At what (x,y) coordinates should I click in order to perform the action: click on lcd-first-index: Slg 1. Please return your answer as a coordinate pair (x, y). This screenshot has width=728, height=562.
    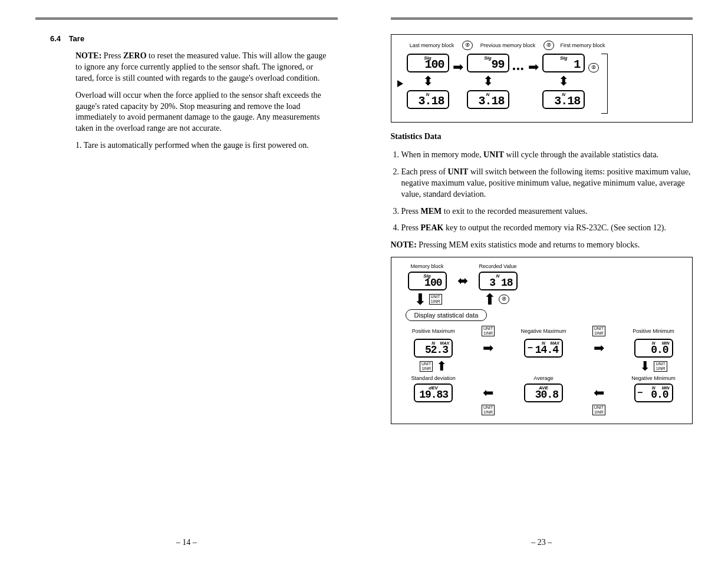
    Looking at the image, I should click on (564, 63).